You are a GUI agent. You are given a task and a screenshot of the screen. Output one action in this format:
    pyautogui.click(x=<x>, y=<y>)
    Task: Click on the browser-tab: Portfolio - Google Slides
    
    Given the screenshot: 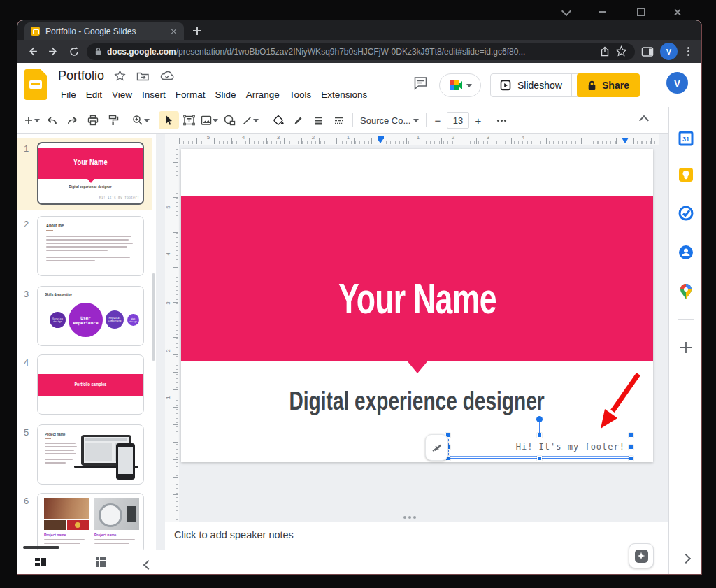 What is the action you would take?
    pyautogui.click(x=104, y=31)
    